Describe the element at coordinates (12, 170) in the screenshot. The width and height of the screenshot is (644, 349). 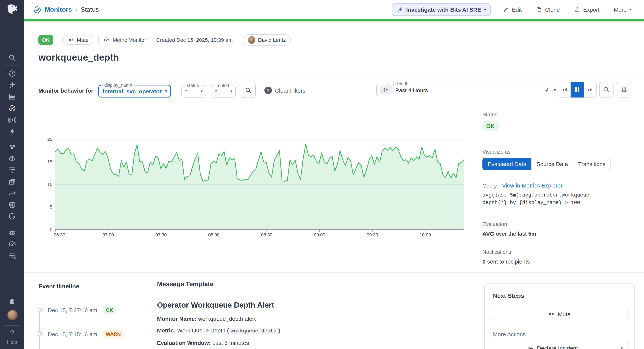
I see `sidebar-item-logs` at that location.